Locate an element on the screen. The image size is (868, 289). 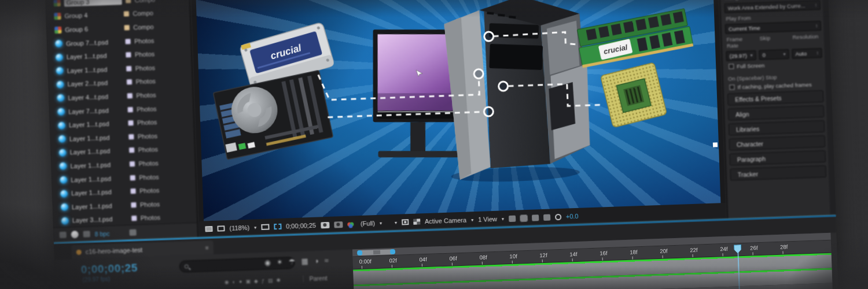
project-item-name: Layer 1...t.psd is located at coordinates (97, 138).